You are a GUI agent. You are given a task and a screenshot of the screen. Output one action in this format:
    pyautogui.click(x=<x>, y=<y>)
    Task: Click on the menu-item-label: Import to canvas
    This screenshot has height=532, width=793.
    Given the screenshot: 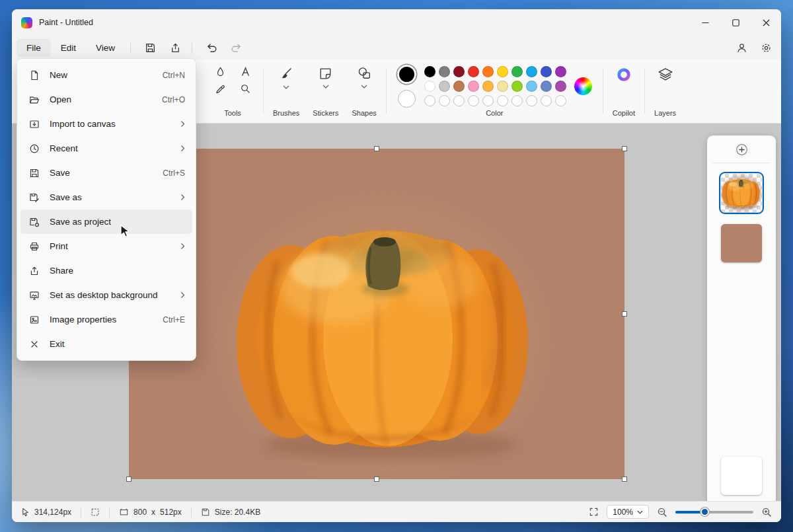 What is the action you would take?
    pyautogui.click(x=115, y=124)
    